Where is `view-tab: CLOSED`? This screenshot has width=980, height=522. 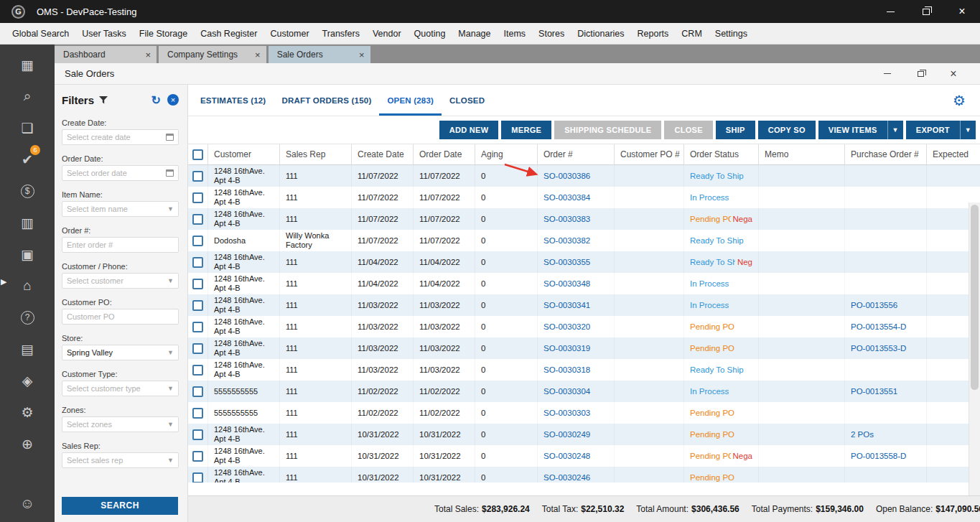 view-tab: CLOSED is located at coordinates (467, 101).